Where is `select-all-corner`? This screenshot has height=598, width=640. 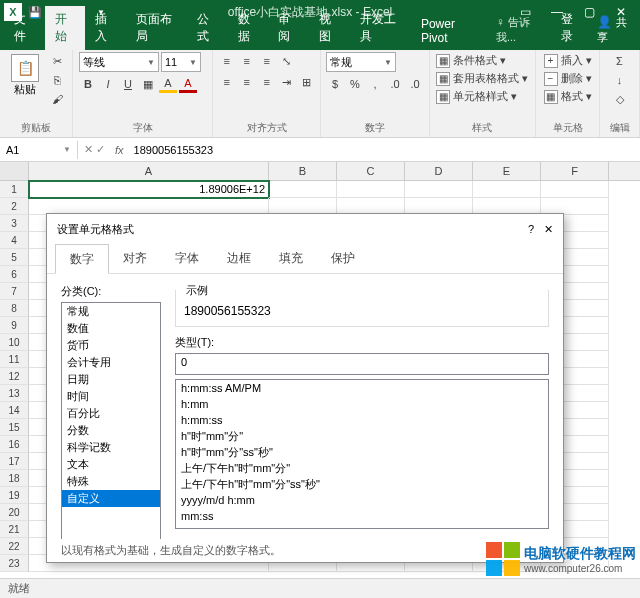
select-all-corner is located at coordinates (14, 171).